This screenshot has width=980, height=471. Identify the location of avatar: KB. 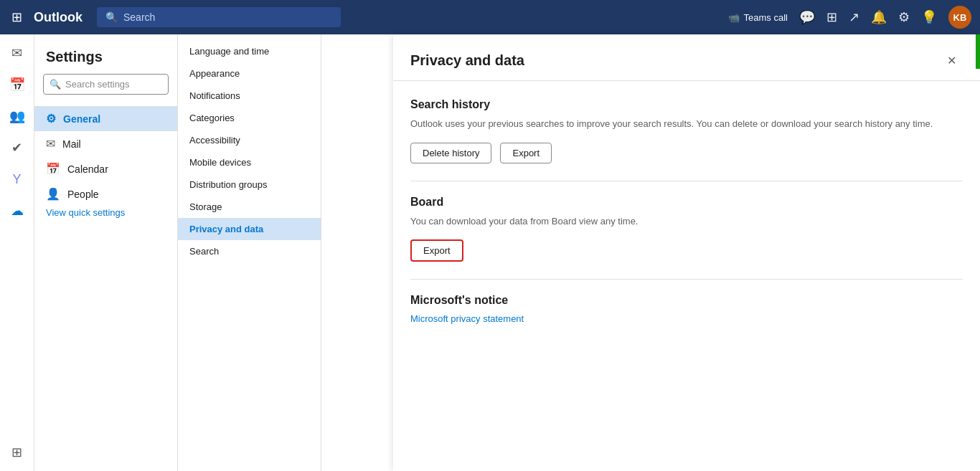
(960, 17).